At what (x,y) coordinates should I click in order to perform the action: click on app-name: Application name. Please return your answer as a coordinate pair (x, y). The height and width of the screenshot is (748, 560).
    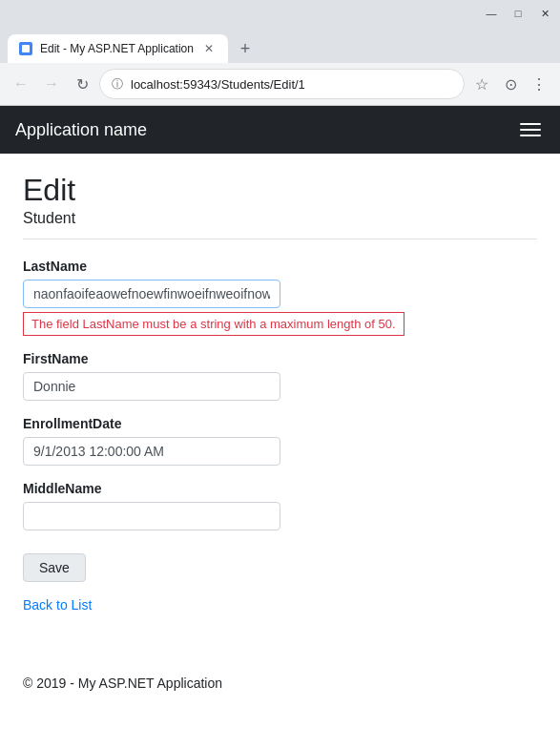
    Looking at the image, I should click on (81, 130).